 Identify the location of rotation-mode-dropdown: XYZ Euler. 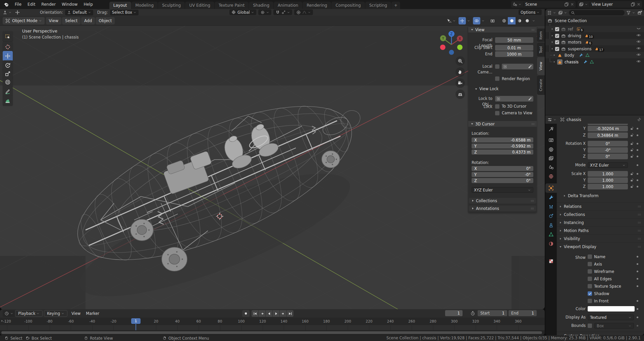
(608, 165).